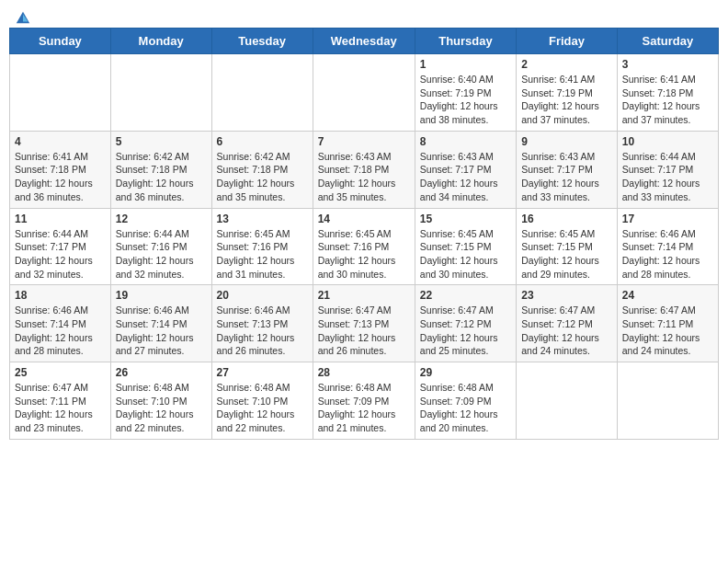 The image size is (728, 563). Describe the element at coordinates (364, 15) in the screenshot. I see `page-header` at that location.